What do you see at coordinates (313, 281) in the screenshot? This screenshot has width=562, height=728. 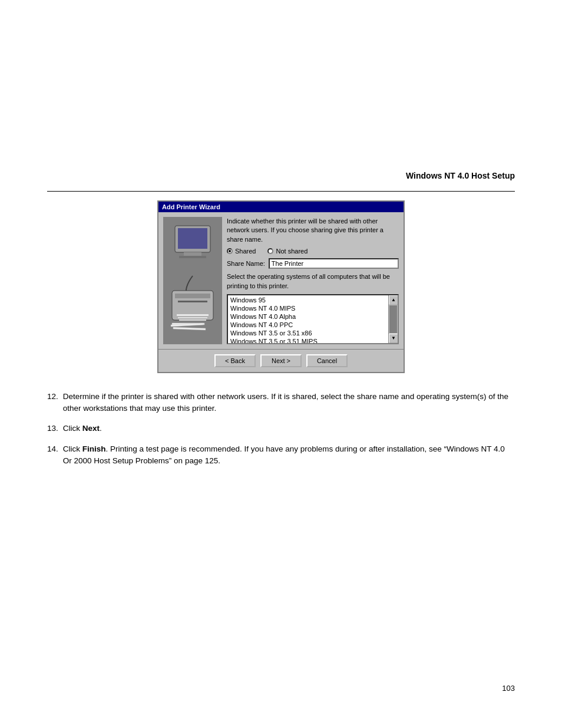 I see `dialog-right-panel: Indicate whether this printer will be sh…` at bounding box center [313, 281].